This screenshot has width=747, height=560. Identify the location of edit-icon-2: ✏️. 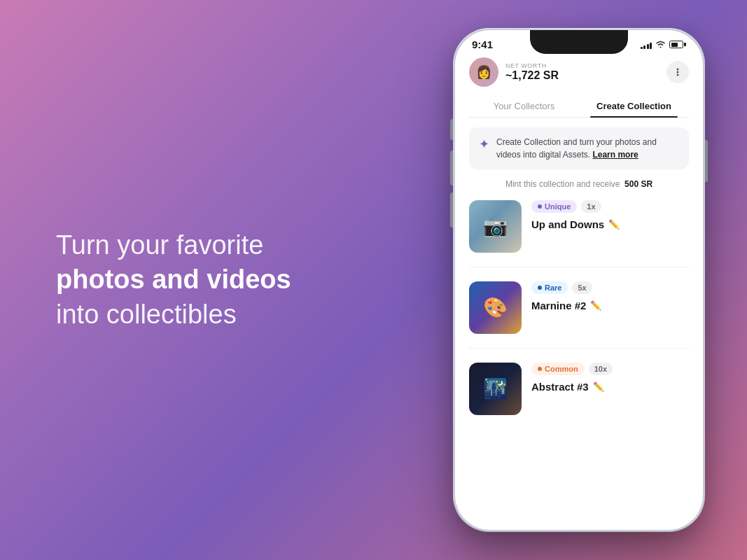
(596, 305).